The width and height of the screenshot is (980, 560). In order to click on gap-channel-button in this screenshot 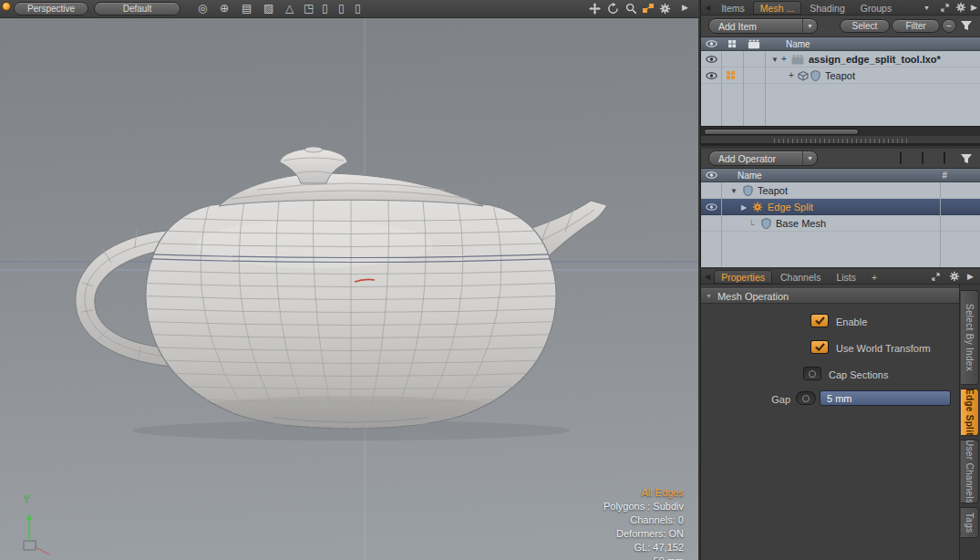, I will do `click(806, 398)`.